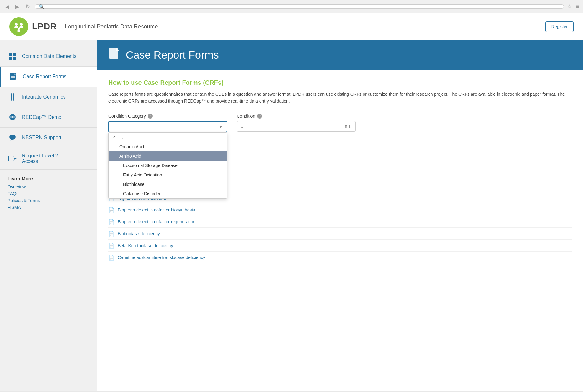  I want to click on result-item-label: Biotinidase deficiency, so click(139, 234).